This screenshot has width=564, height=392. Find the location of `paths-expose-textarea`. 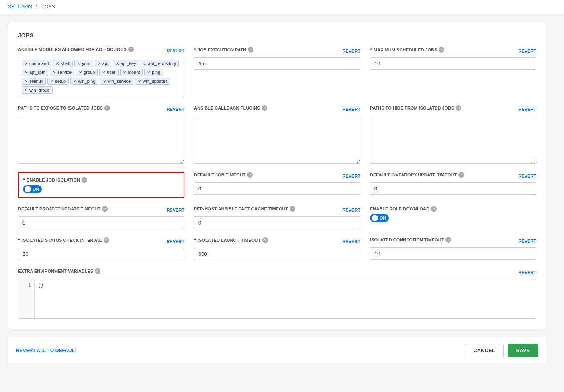

paths-expose-textarea is located at coordinates (101, 140).